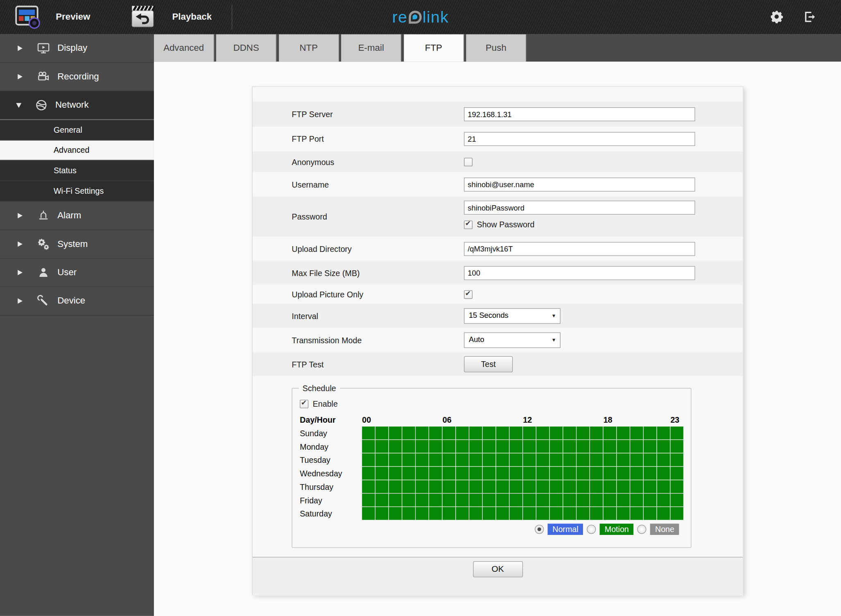 The height and width of the screenshot is (616, 841). What do you see at coordinates (468, 161) in the screenshot?
I see `anonymous-checkbox` at bounding box center [468, 161].